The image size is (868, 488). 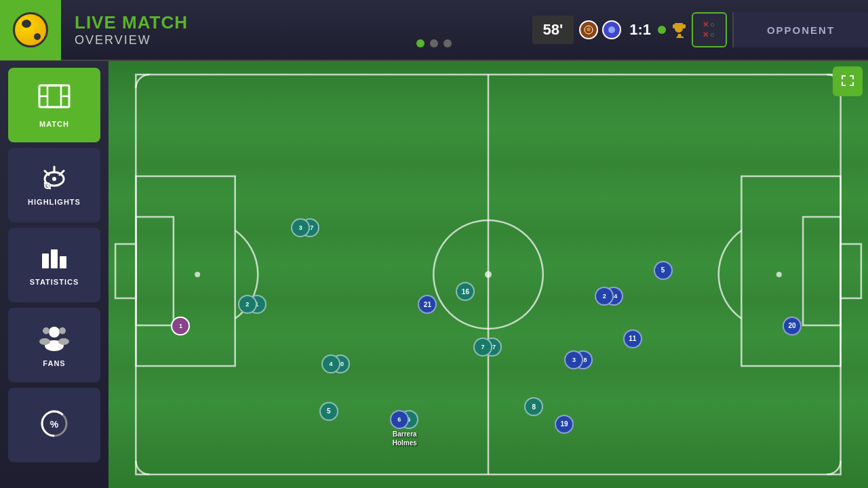 What do you see at coordinates (574, 360) in the screenshot?
I see `player-3a-front: 3` at bounding box center [574, 360].